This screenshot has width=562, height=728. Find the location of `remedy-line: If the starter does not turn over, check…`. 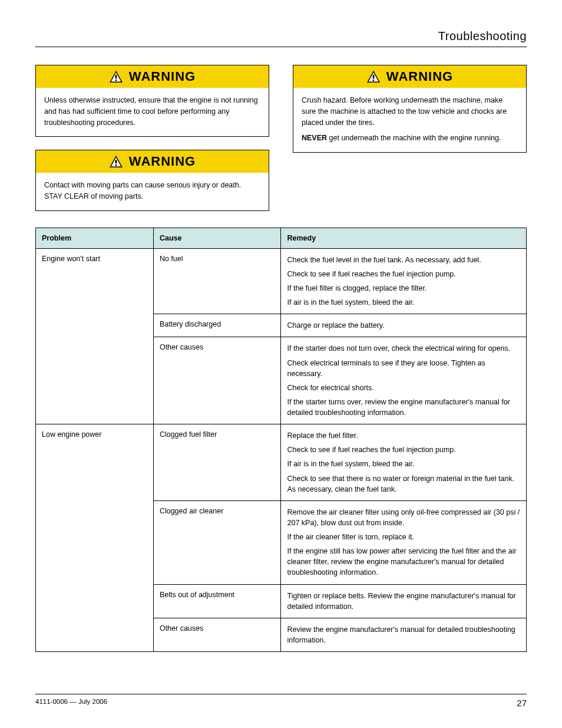

remedy-line: If the starter does not turn over, check… is located at coordinates (404, 348).